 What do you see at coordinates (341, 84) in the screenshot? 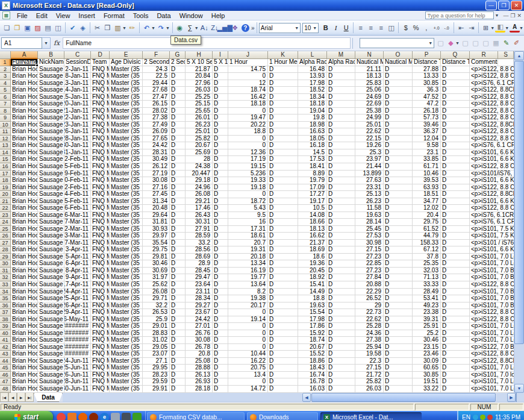
I see `cell-M4: D` at bounding box center [341, 84].